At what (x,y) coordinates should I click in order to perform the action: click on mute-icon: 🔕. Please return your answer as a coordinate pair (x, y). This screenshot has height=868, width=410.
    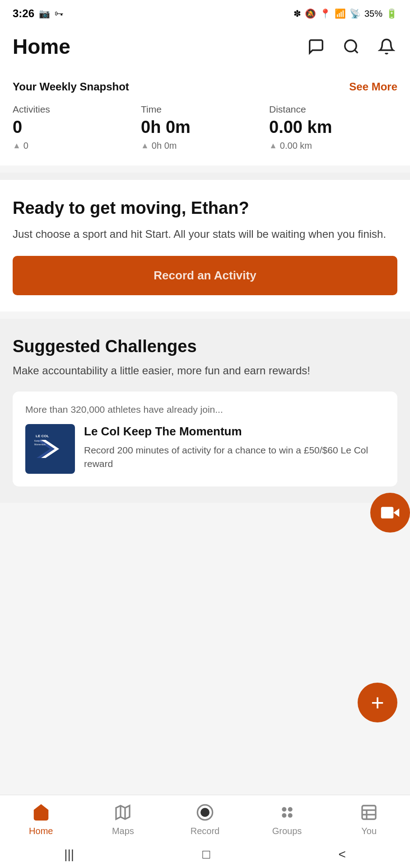
    Looking at the image, I should click on (311, 14).